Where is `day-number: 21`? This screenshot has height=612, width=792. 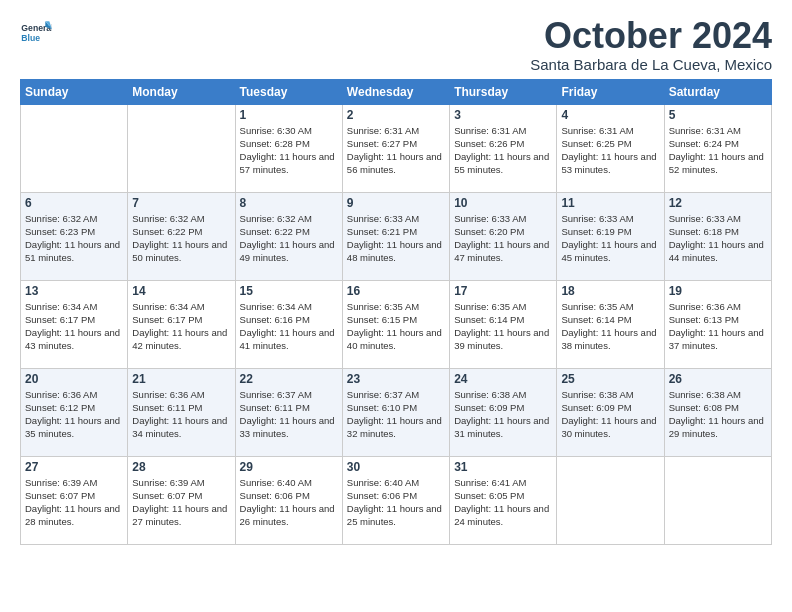 day-number: 21 is located at coordinates (181, 379).